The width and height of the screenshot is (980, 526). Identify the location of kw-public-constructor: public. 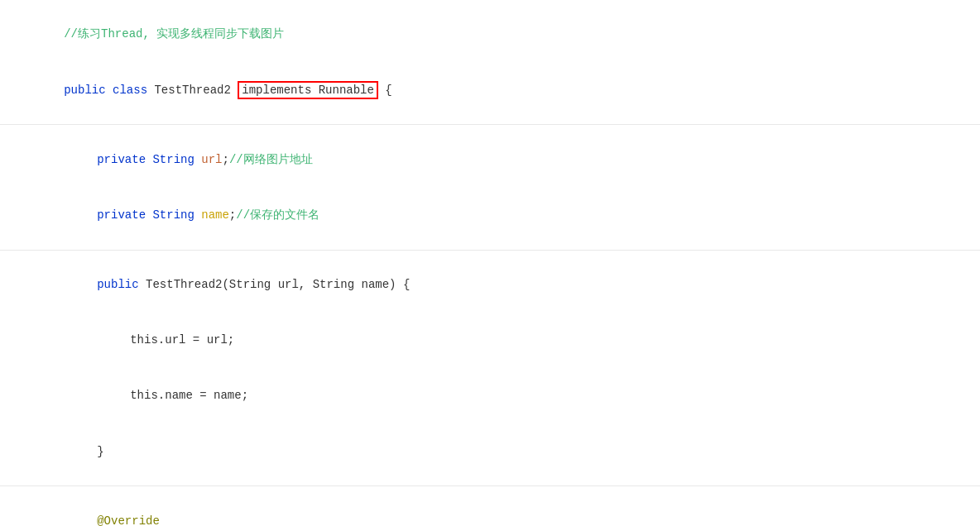
(121, 285).